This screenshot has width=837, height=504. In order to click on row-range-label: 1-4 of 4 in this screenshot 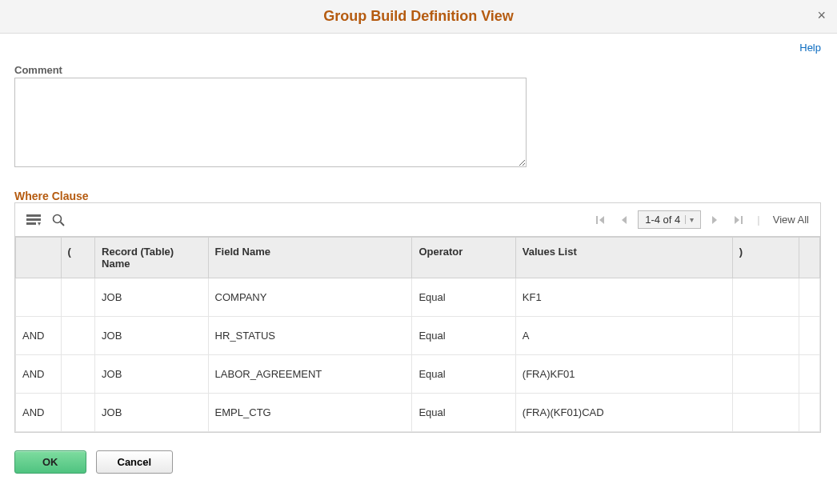, I will do `click(663, 219)`.